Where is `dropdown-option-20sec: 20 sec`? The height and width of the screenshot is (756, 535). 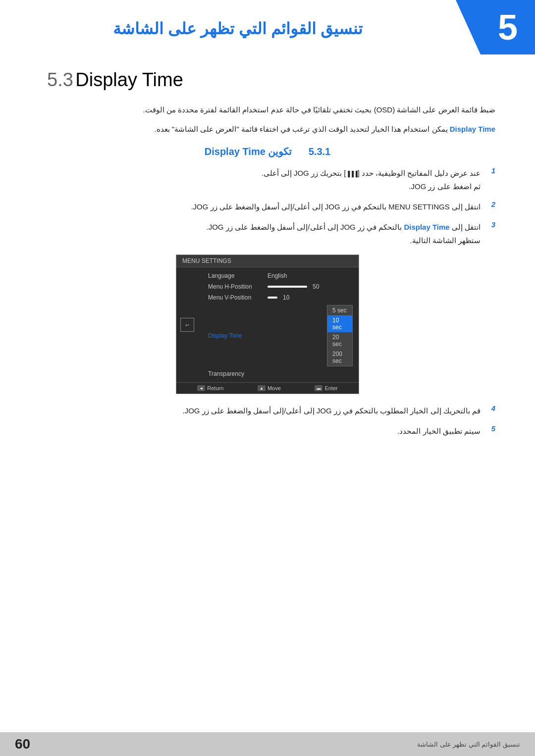 dropdown-option-20sec: 20 sec is located at coordinates (340, 341).